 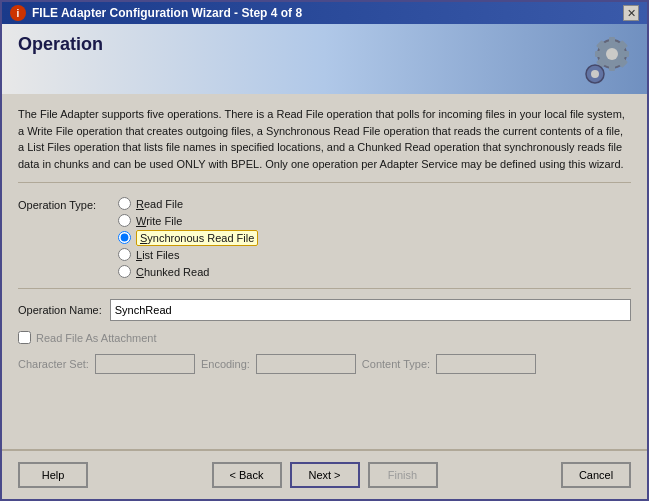 I want to click on operation-type-radio-group: Read File Write File Synchronous Read Fi…, so click(x=188, y=238).